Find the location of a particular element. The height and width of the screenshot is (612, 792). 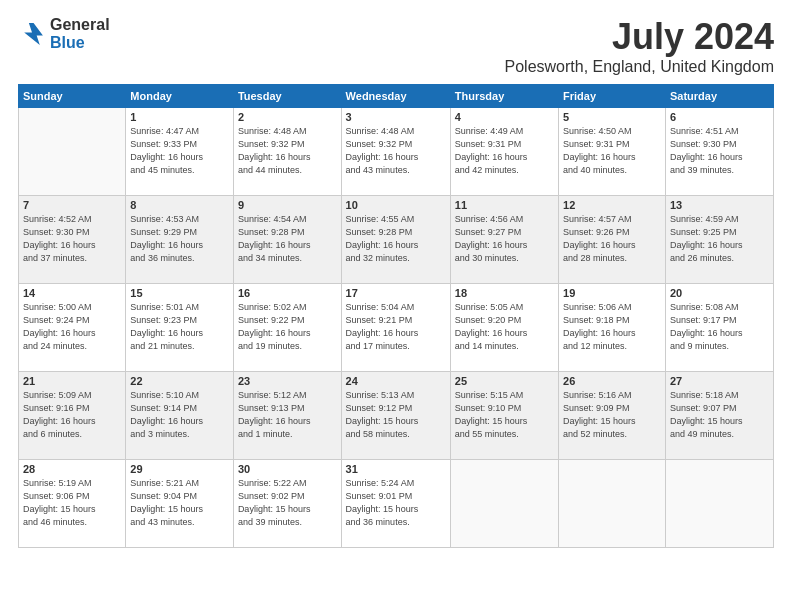

calendar-week-row: 28Sunrise: 5:19 AM Sunset: 9:06 PM Dayli… is located at coordinates (396, 504).